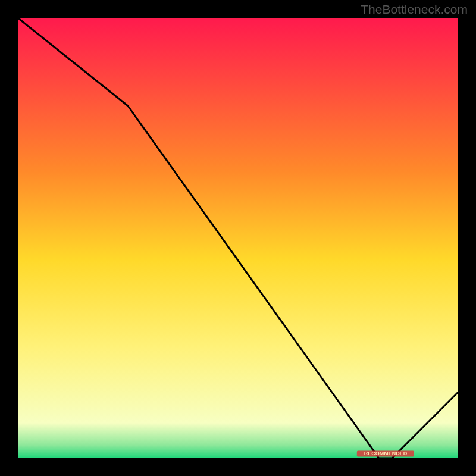  I want to click on watermark-text: TheBottleneck.com, so click(414, 10).